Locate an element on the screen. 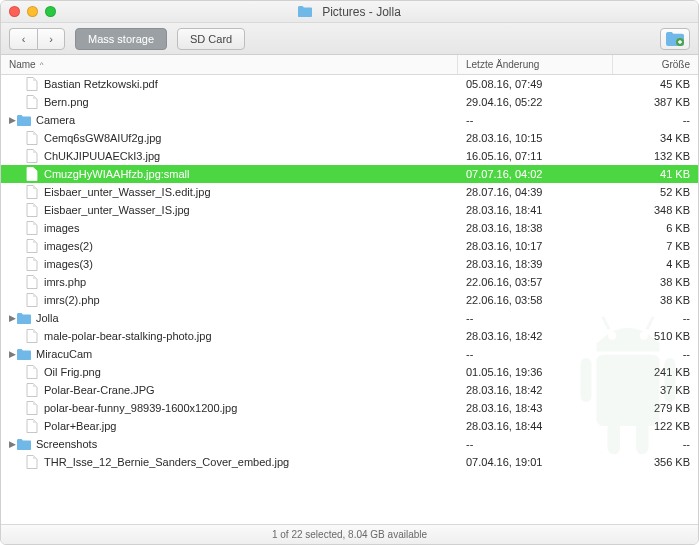 This screenshot has height=545, width=699. file-row: Eisbaer_unter_Wasser_IS.jpg28.03.16, 18:… is located at coordinates (350, 210).